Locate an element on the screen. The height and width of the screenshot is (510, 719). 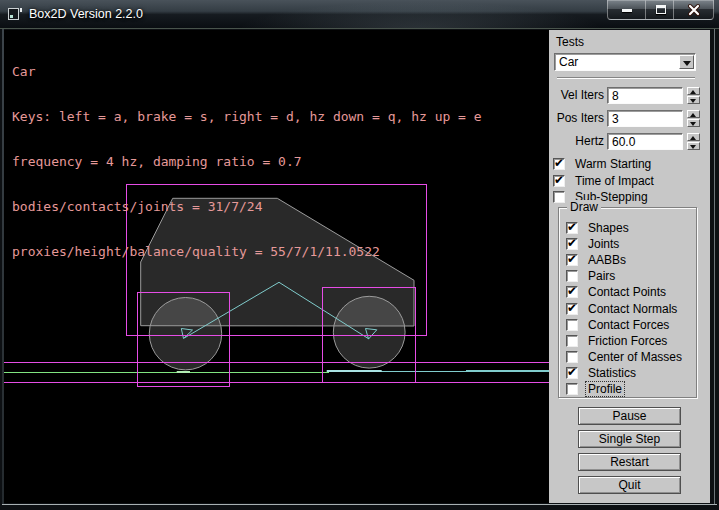
checkbox-label: Friction Forces is located at coordinates (628, 341).